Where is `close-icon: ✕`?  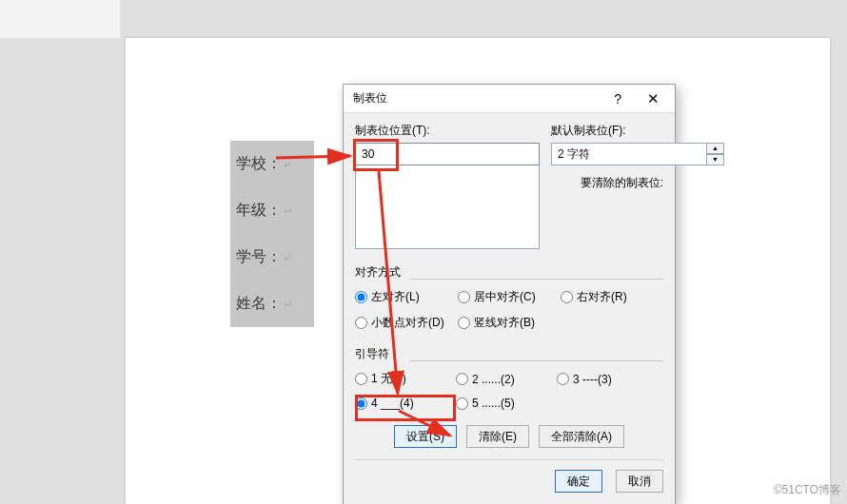 close-icon: ✕ is located at coordinates (653, 99).